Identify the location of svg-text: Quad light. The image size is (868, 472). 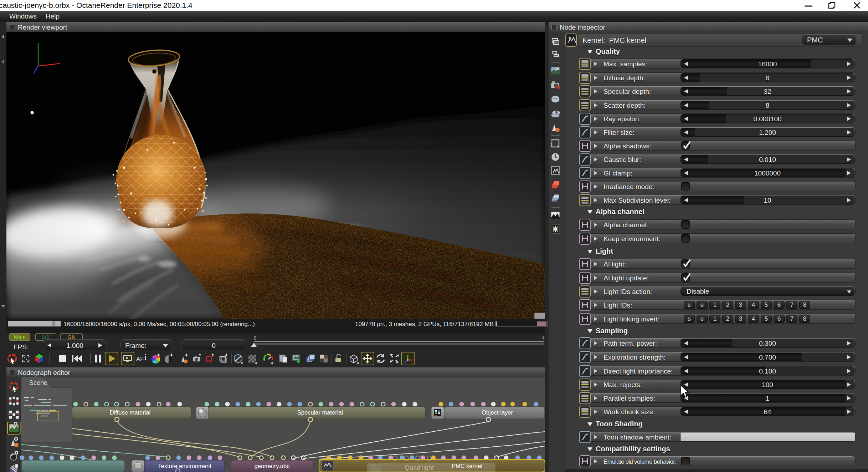
(419, 468).